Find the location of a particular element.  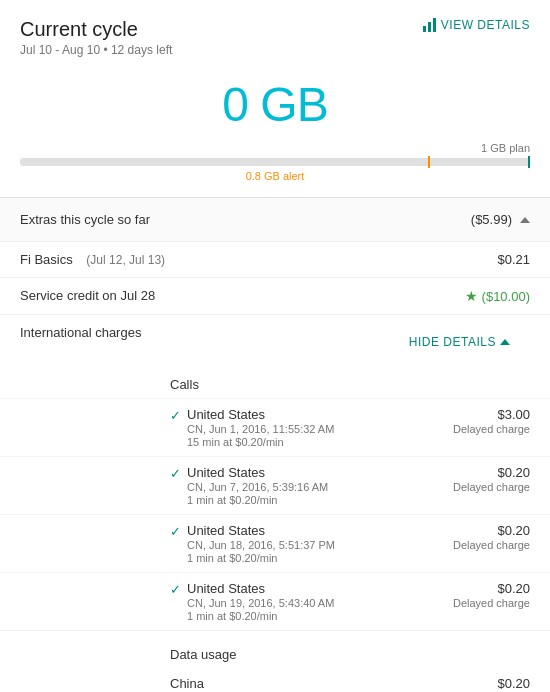

fi-basics-amount: $0.21 is located at coordinates (514, 260).